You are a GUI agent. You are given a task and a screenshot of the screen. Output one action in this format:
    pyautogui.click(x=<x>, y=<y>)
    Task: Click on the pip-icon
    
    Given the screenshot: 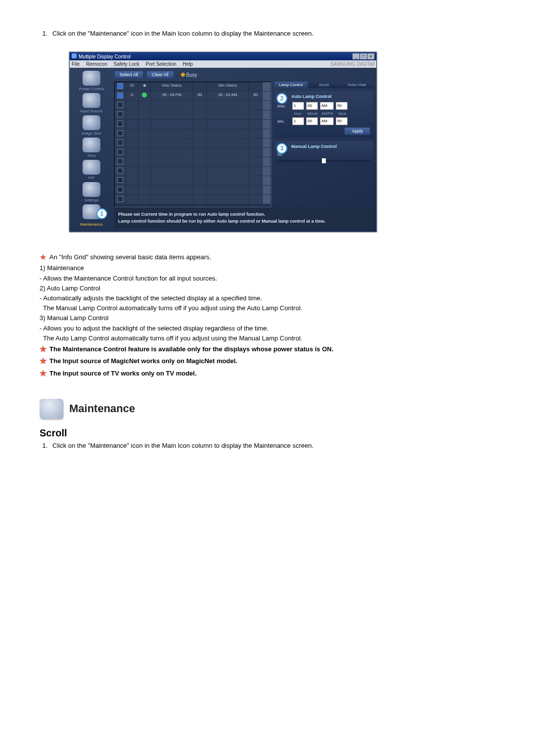 What is the action you would take?
    pyautogui.click(x=91, y=167)
    